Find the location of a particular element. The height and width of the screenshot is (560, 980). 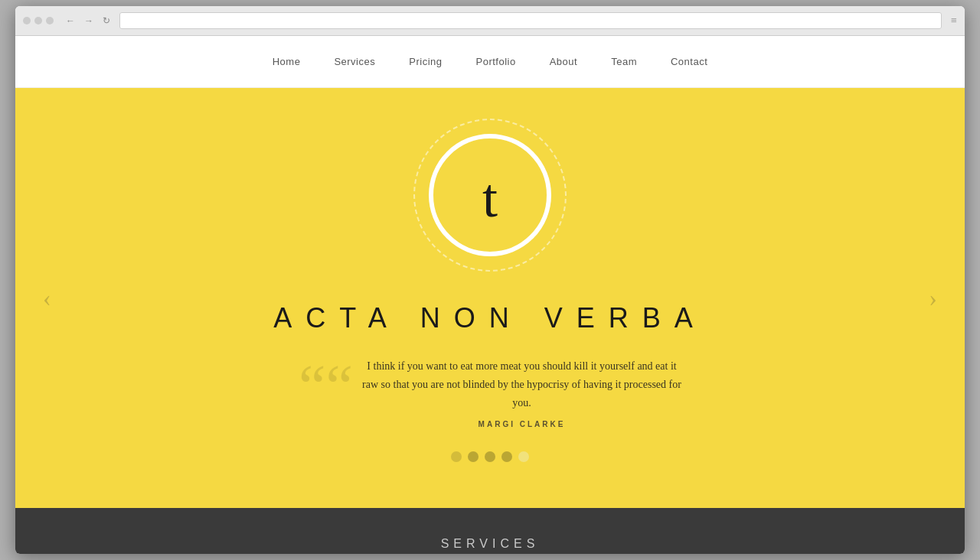

nav-item-about: About is located at coordinates (564, 61).